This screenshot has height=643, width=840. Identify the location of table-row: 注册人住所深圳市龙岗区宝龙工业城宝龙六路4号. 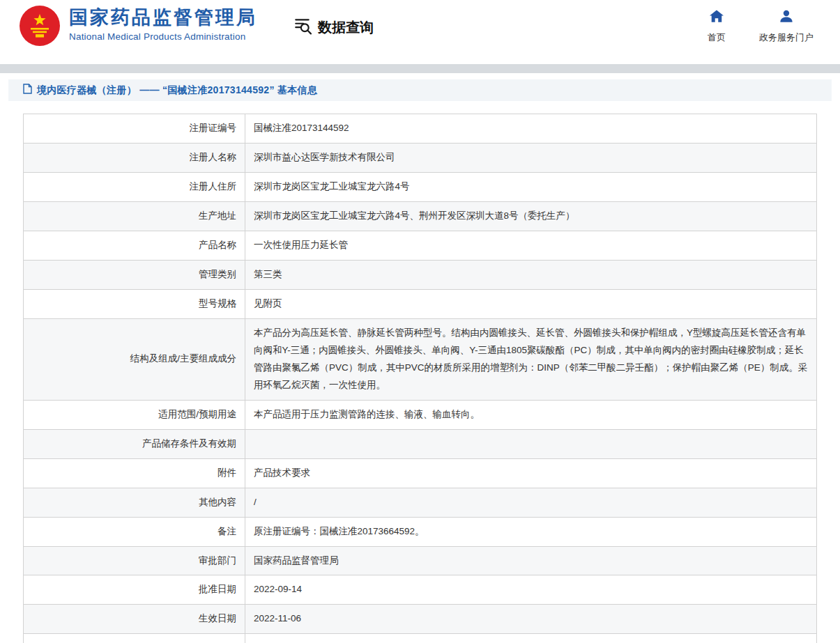
(420, 187).